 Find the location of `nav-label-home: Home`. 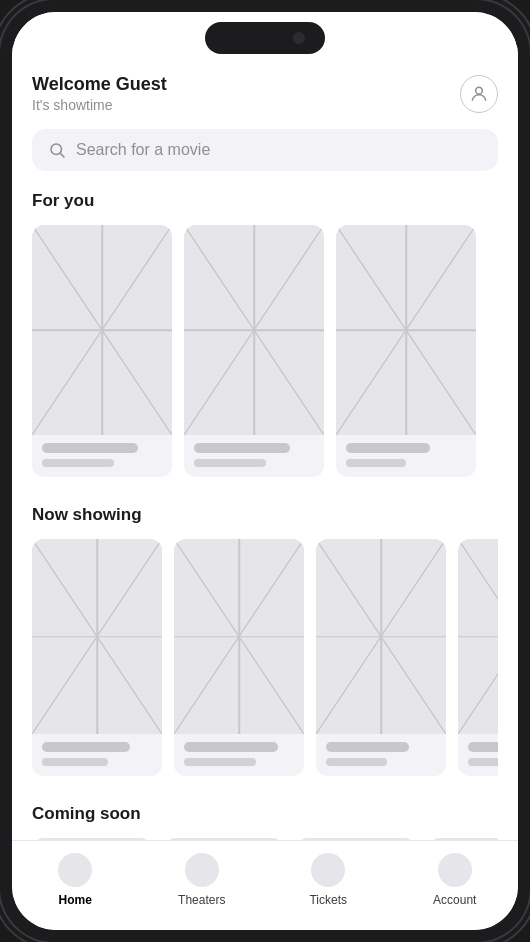

nav-label-home: Home is located at coordinates (76, 900).